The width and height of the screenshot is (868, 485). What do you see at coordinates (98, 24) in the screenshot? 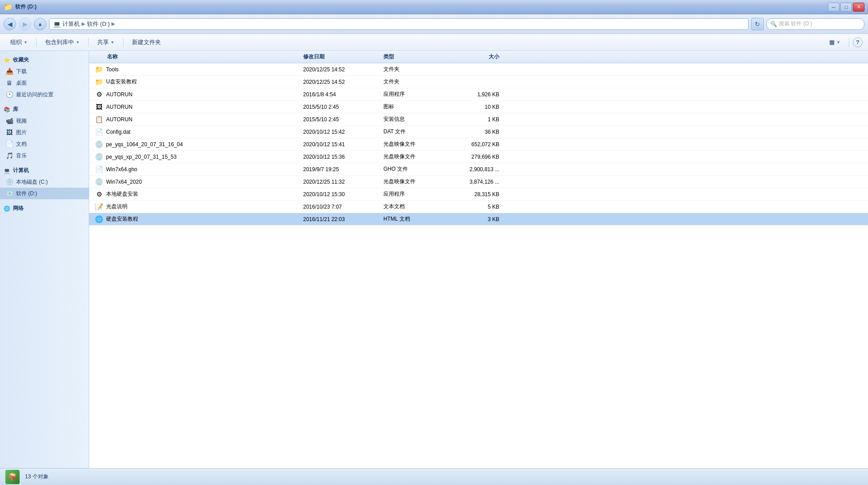
I see `path-part-2: 软件 (D:)` at bounding box center [98, 24].